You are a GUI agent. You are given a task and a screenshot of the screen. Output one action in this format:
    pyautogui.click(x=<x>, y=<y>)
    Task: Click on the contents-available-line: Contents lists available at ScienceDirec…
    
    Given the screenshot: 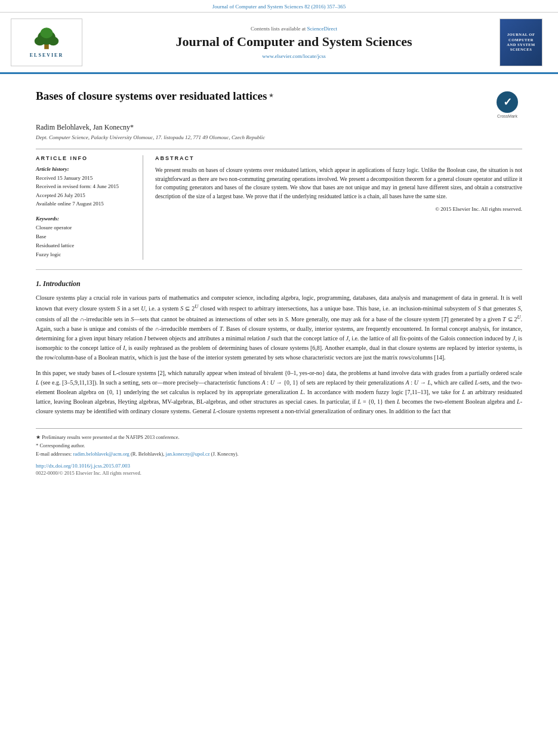 What is the action you would take?
    pyautogui.click(x=294, y=29)
    